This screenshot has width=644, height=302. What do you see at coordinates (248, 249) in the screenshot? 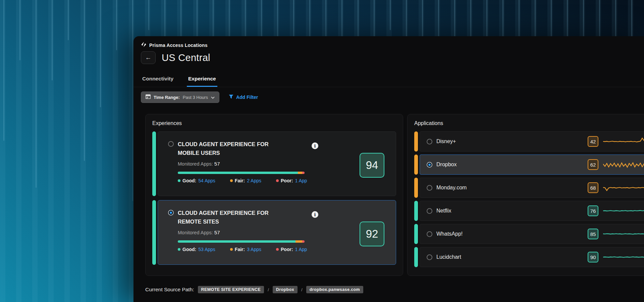
I see `health-legend: Good:53 Apps Fair:3 Apps Poor:1 App` at bounding box center [248, 249].